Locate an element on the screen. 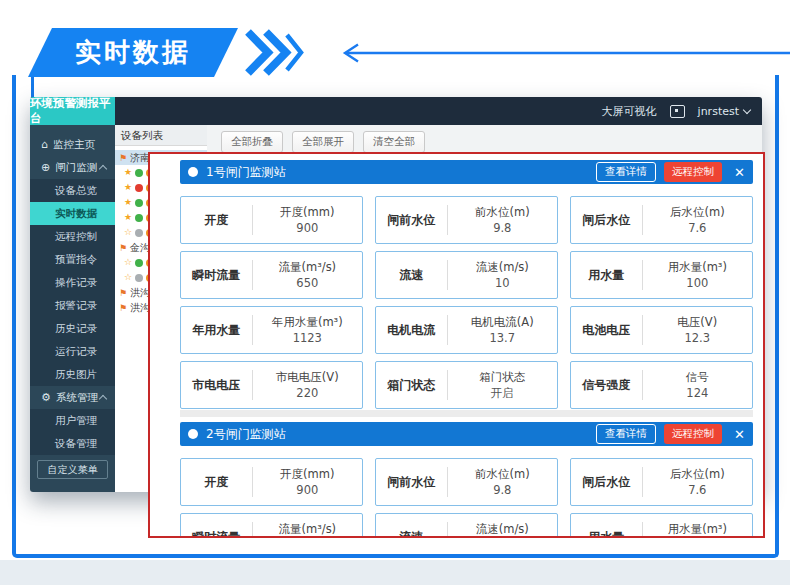 The width and height of the screenshot is (790, 585). metric-value: 220 is located at coordinates (307, 393).